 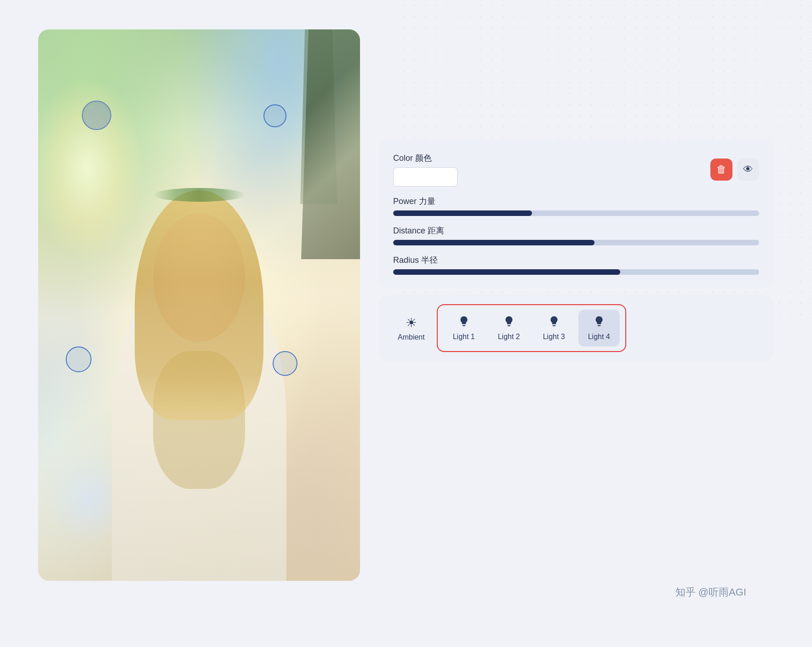 What do you see at coordinates (576, 260) in the screenshot?
I see `radius-label: Radius 半径` at bounding box center [576, 260].